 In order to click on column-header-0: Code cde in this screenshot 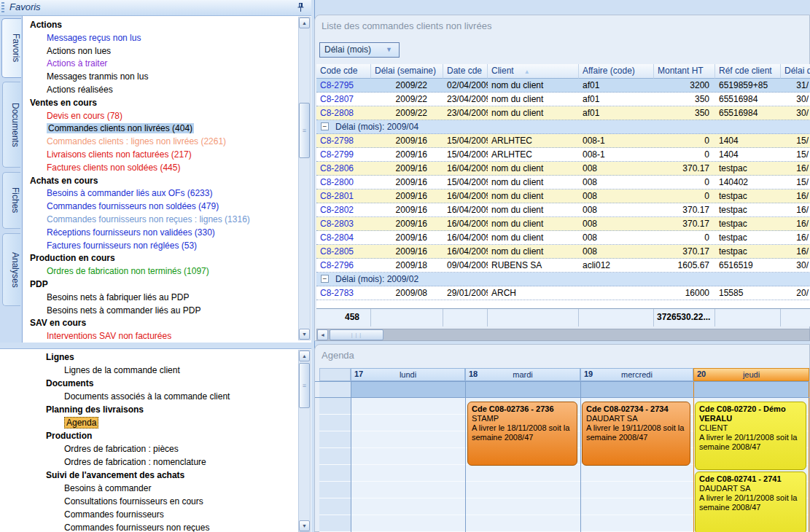, I will do `click(344, 71)`.